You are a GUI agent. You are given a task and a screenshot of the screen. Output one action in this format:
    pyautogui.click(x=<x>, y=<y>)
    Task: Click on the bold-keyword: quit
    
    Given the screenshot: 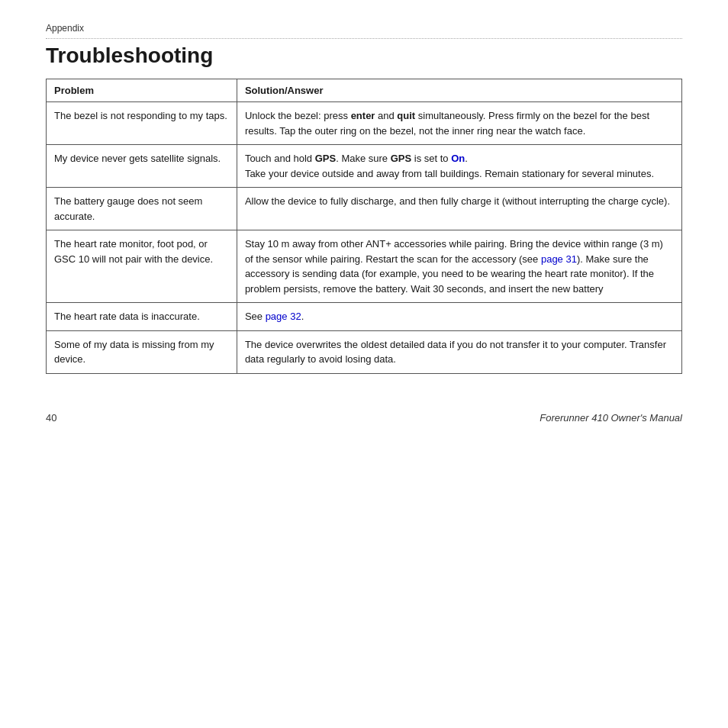 What is the action you would take?
    pyautogui.click(x=406, y=116)
    